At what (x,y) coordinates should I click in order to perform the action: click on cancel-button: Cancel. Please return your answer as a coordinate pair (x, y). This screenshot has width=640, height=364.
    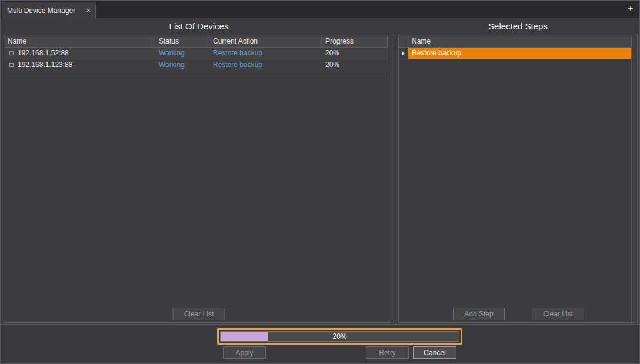
    Looking at the image, I should click on (435, 353).